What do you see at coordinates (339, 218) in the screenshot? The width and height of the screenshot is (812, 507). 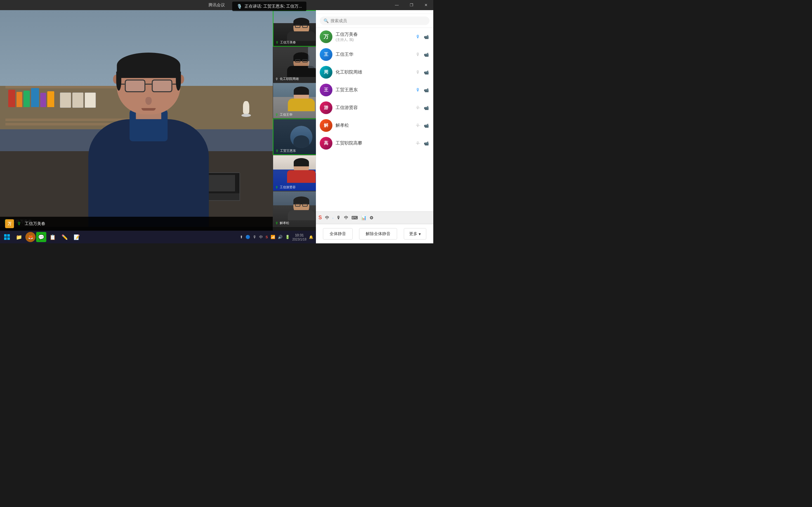 I see `ime-mic-icon: 🎙` at bounding box center [339, 218].